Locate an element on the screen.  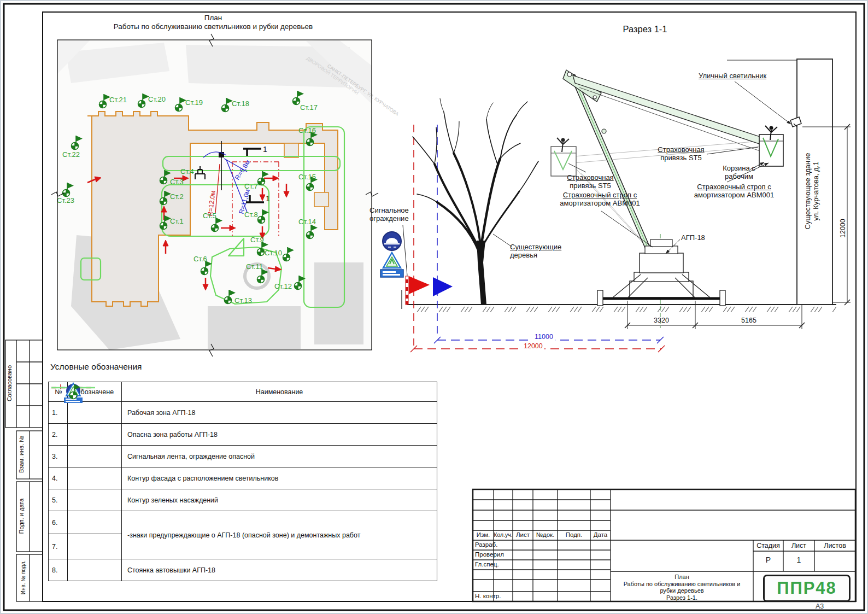
dim-11000: 11000 is located at coordinates (544, 337).